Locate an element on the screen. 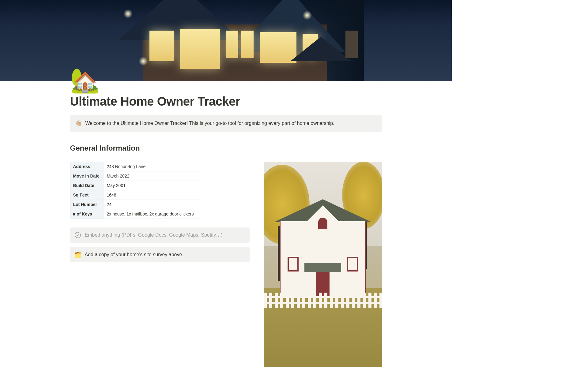 This screenshot has height=367, width=588. info-value: 24 is located at coordinates (152, 204).